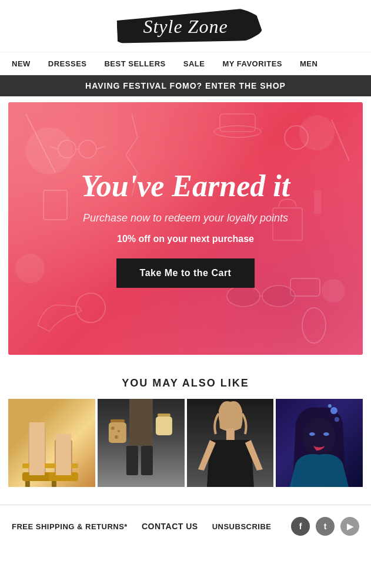 This screenshot has height=588, width=371. I want to click on hero-discount: 10% off on your next purchase, so click(186, 239).